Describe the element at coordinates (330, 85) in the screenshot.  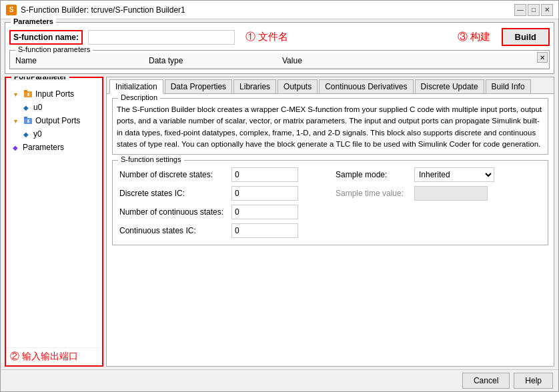
I see `tabs-bar: Initialization Data Properties Libraries…` at that location.